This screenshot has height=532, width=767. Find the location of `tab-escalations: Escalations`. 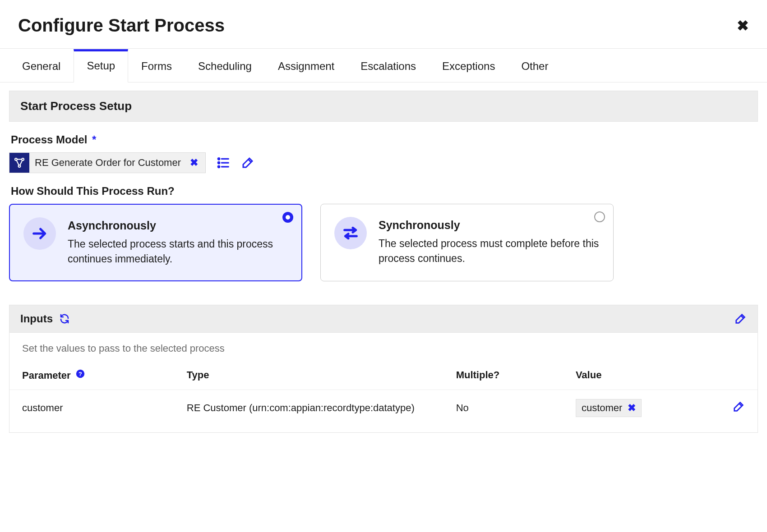

tab-escalations: Escalations is located at coordinates (388, 66).